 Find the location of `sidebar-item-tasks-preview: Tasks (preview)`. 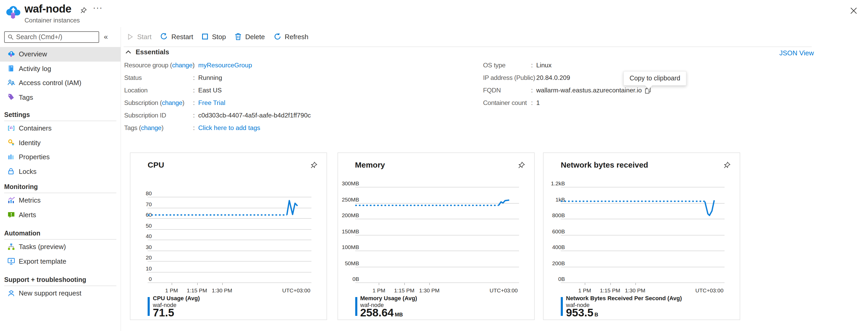

sidebar-item-tasks-preview: Tasks (preview) is located at coordinates (60, 247).